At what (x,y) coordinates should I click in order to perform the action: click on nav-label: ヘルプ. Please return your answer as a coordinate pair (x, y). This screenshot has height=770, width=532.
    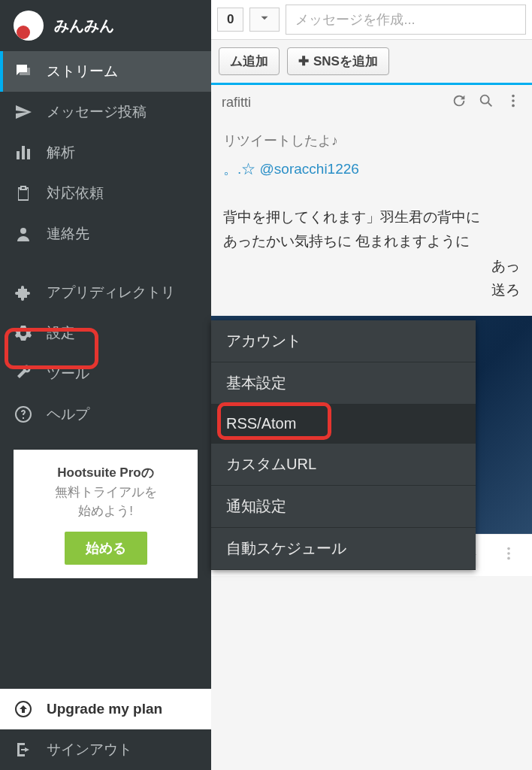
    Looking at the image, I should click on (68, 414).